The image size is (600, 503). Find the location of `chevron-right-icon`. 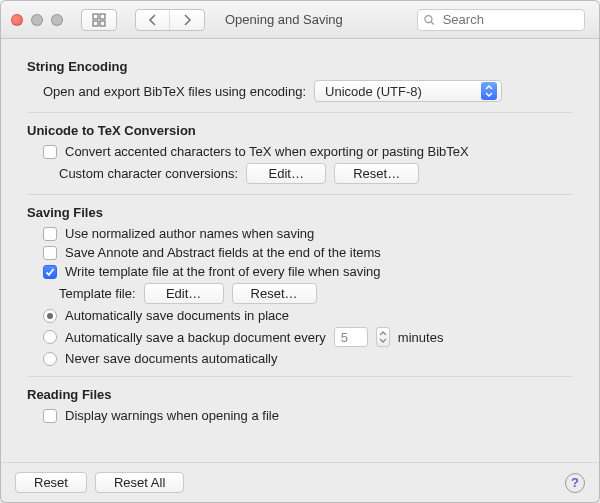

chevron-right-icon is located at coordinates (187, 20).